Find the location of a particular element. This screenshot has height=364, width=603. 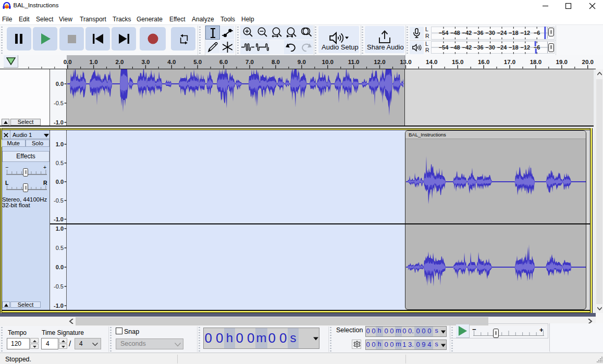

svg-text: 12.0 is located at coordinates (379, 62).